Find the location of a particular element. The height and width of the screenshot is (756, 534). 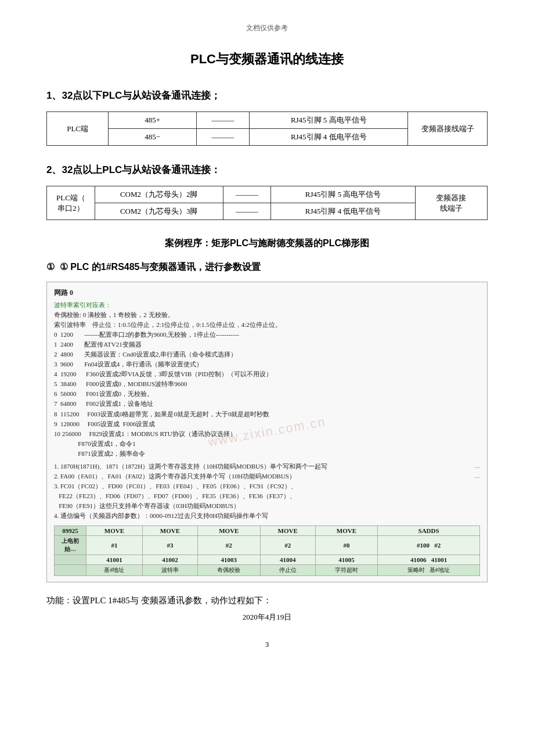

diagram-line-4: 2 4800 关频器设置：Cnd0设置成2,串行通讯（命令模式选择） is located at coordinates (145, 354).